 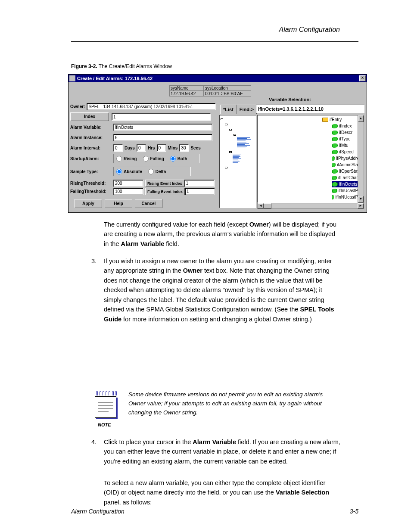 I want to click on startup-falling-radio: Falling, so click(x=153, y=159).